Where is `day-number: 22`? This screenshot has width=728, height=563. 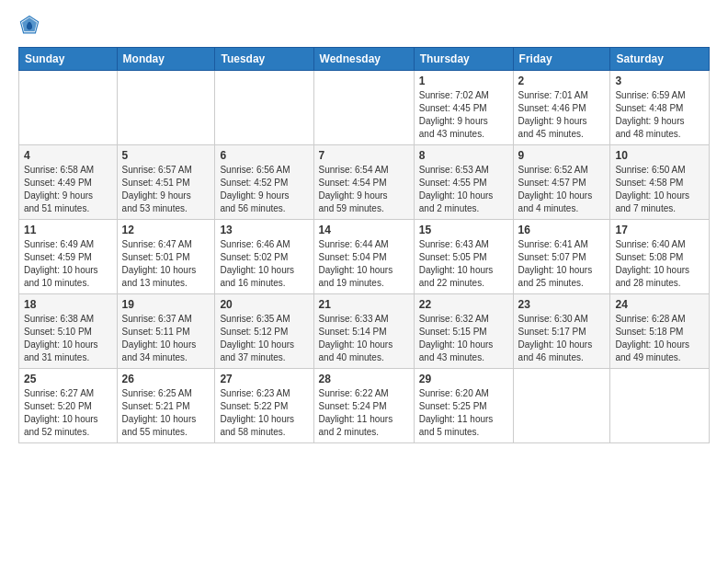 day-number: 22 is located at coordinates (463, 304).